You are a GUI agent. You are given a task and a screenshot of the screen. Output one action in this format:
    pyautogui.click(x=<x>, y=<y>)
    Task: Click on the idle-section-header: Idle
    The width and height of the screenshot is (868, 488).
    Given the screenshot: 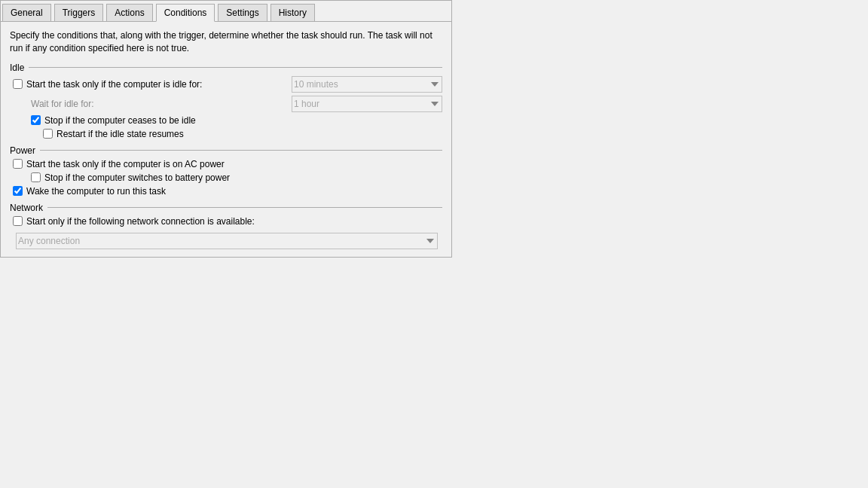 What is the action you would take?
    pyautogui.click(x=226, y=68)
    